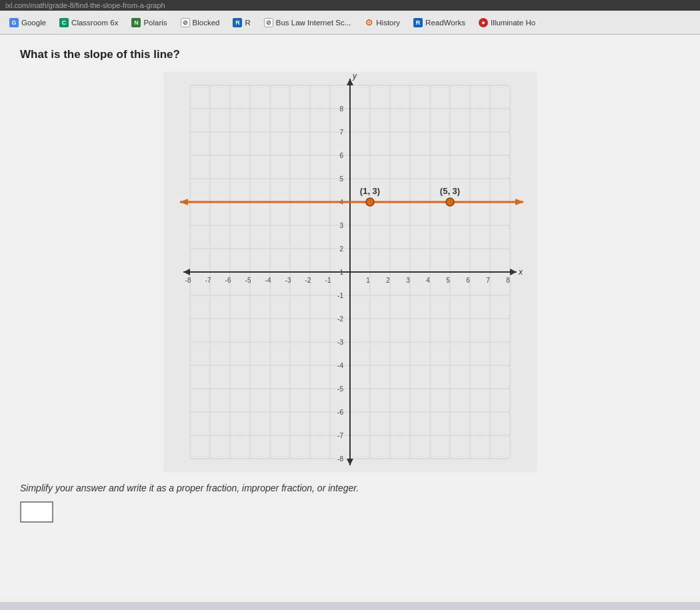 The image size is (700, 610). I want to click on tab-bar: G Google C Classroom 6x N Polaris ⊘ Bloc…, so click(350, 23).